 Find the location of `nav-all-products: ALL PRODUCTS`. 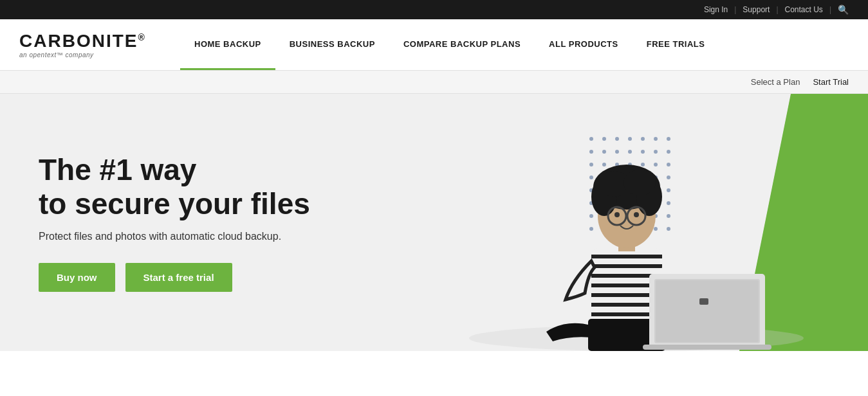

nav-all-products: ALL PRODUCTS is located at coordinates (584, 45).